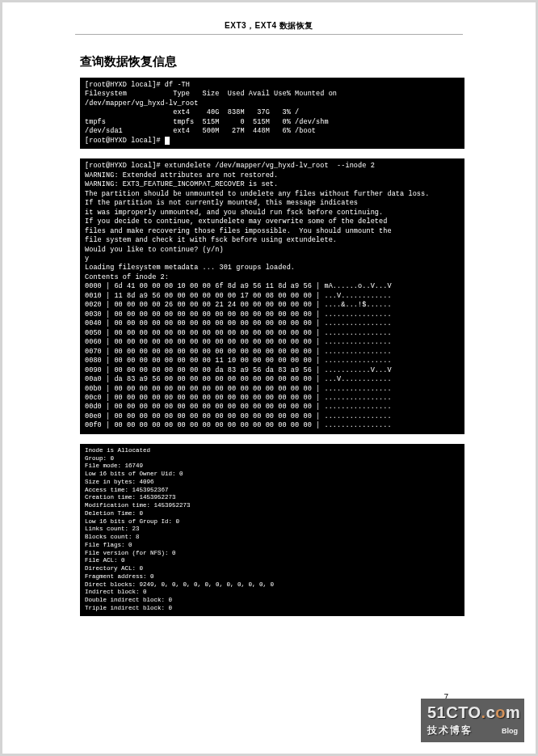 The height and width of the screenshot is (756, 538). What do you see at coordinates (179, 529) in the screenshot?
I see `terminal-text-3: Inode is Allocated Group: 0 File mode: 1…` at bounding box center [179, 529].